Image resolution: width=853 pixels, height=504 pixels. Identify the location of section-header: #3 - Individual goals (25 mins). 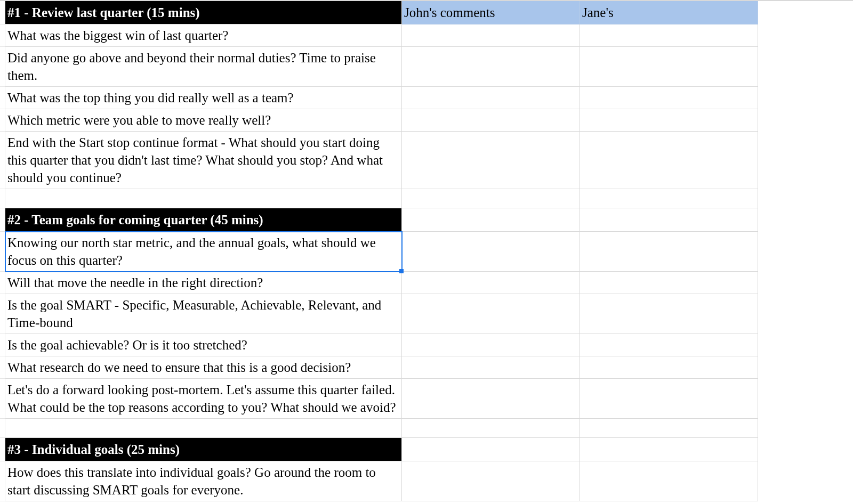
(204, 450).